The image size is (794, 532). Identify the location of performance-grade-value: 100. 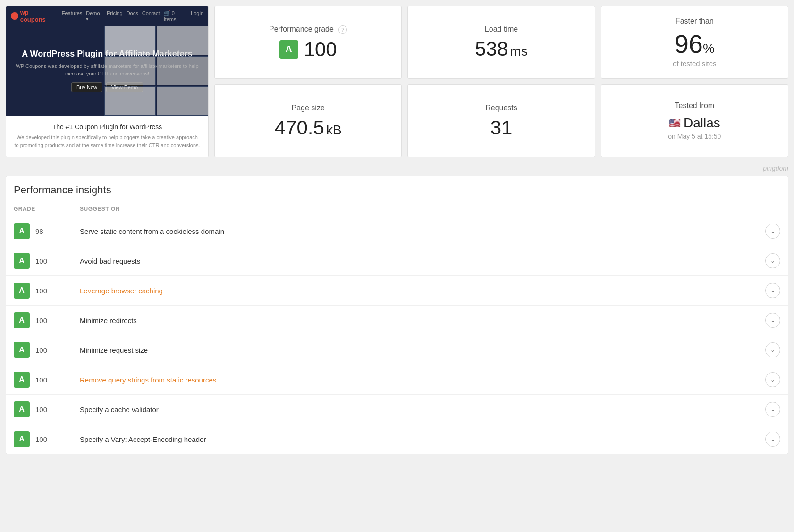
(321, 50).